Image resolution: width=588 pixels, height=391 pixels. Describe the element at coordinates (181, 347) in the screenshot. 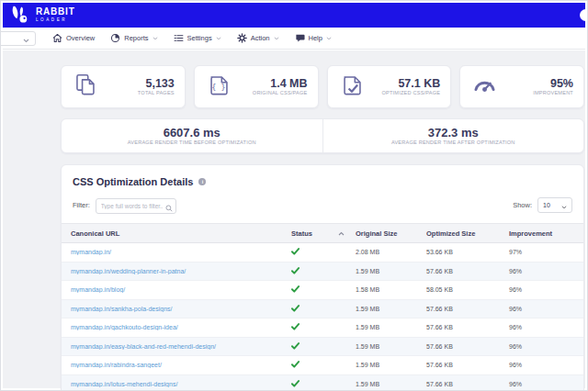

I see `canonical-url-link: mymandap.in/easy-black-and-red-mehendi-d…` at that location.